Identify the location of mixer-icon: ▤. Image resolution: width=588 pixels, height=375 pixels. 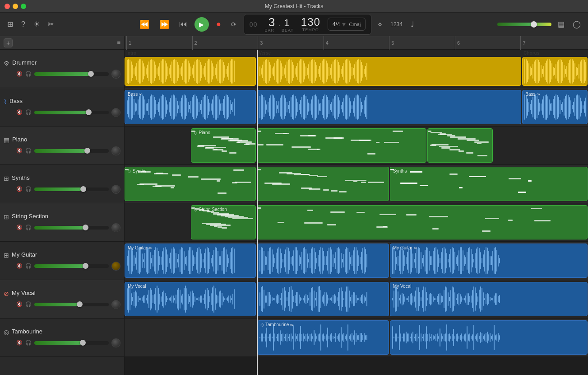
(561, 24).